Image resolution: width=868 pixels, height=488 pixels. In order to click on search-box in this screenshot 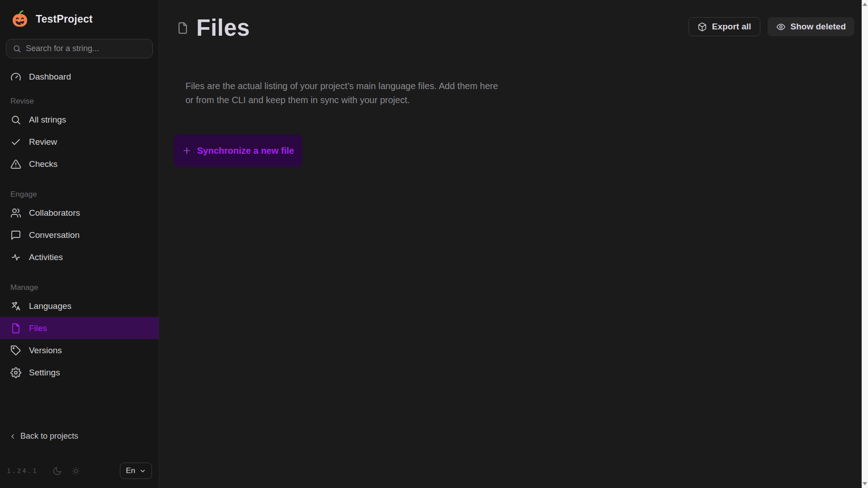, I will do `click(80, 49)`.